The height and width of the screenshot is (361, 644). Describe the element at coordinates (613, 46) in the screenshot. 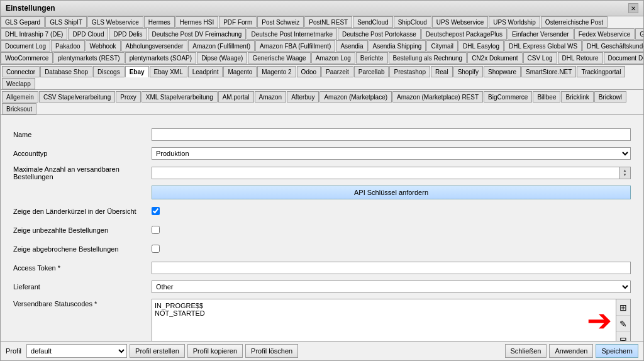

I see `tab-dhl-geschäftskundenversand: DHL Geschäftskundenversand` at that location.